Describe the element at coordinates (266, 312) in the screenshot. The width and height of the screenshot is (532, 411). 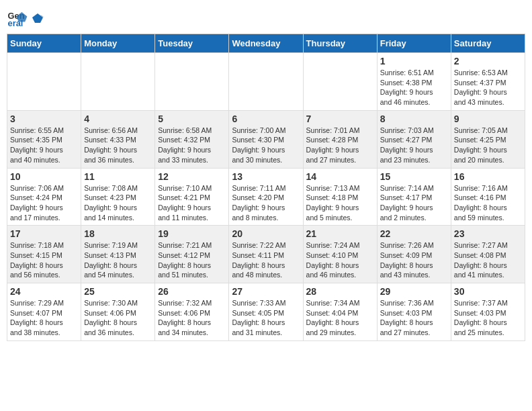
I see `day-cell: 27Sunrise: 7:33 AM Sunset: 4:05 PM Dayli…` at that location.